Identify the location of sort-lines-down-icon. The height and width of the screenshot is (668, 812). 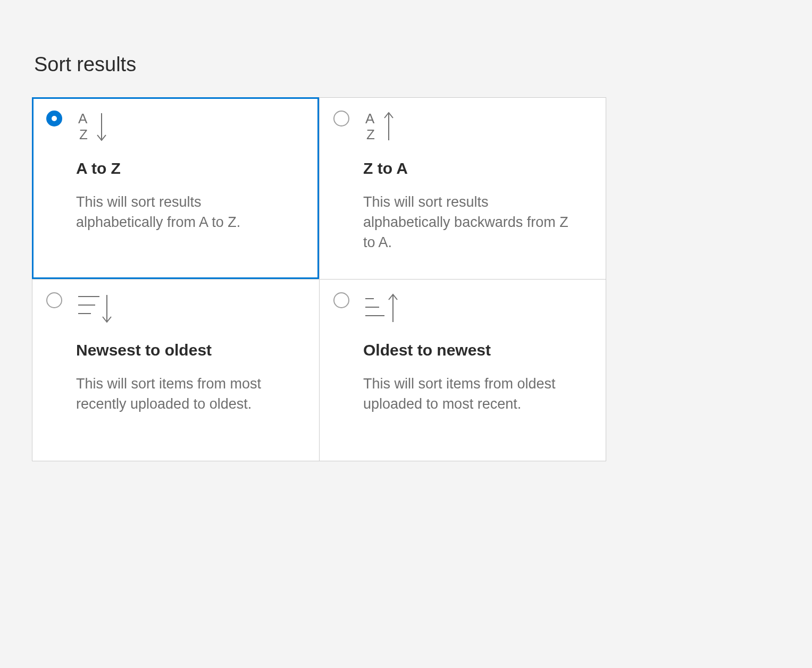
(189, 311).